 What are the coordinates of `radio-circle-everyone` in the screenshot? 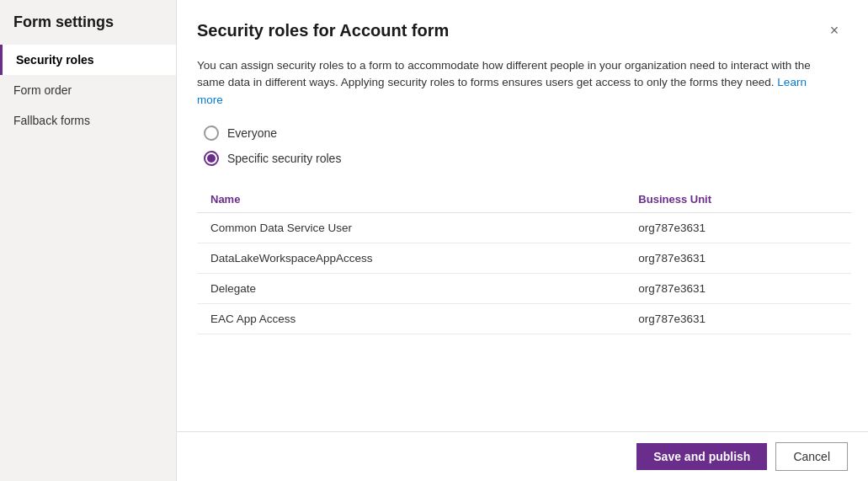 It's located at (211, 133).